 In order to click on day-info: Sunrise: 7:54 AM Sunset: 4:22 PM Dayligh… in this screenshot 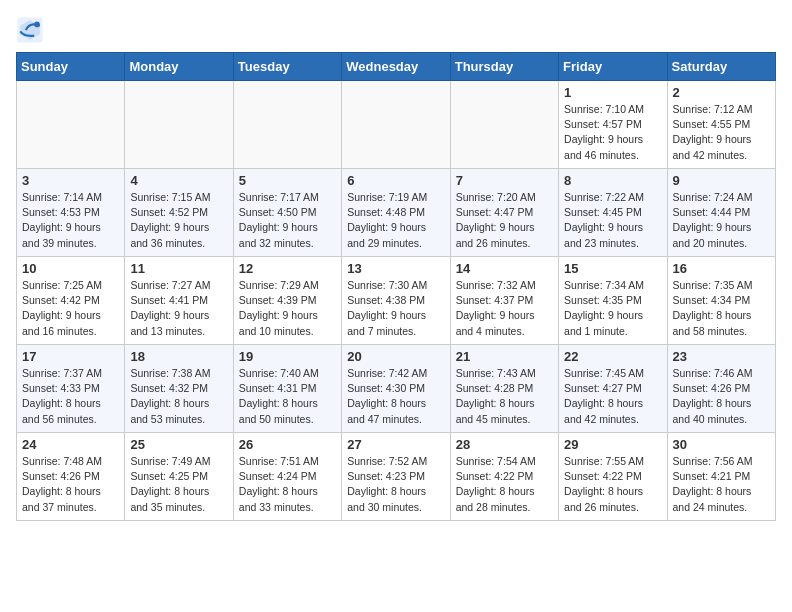, I will do `click(504, 484)`.